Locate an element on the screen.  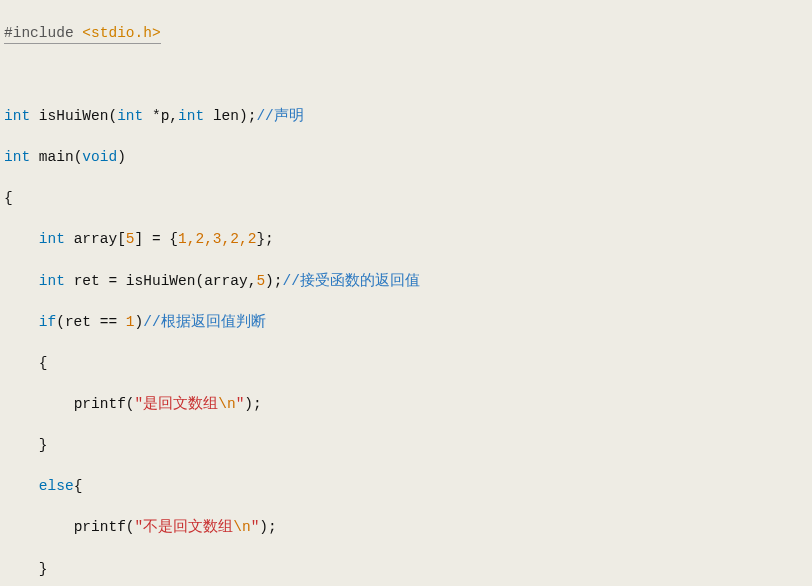
code-line: printf("是回文数组\n"); is located at coordinates (408, 404).